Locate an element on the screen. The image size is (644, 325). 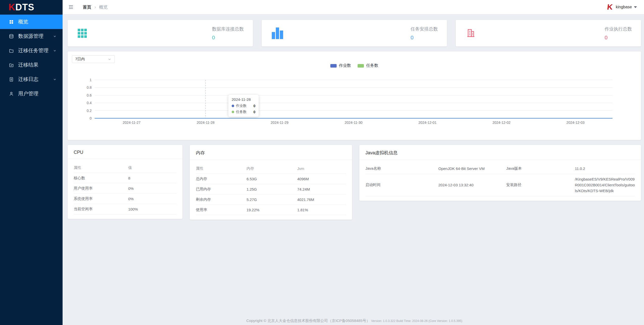
table-header-row: 属性 内存 Jvm is located at coordinates (271, 168).